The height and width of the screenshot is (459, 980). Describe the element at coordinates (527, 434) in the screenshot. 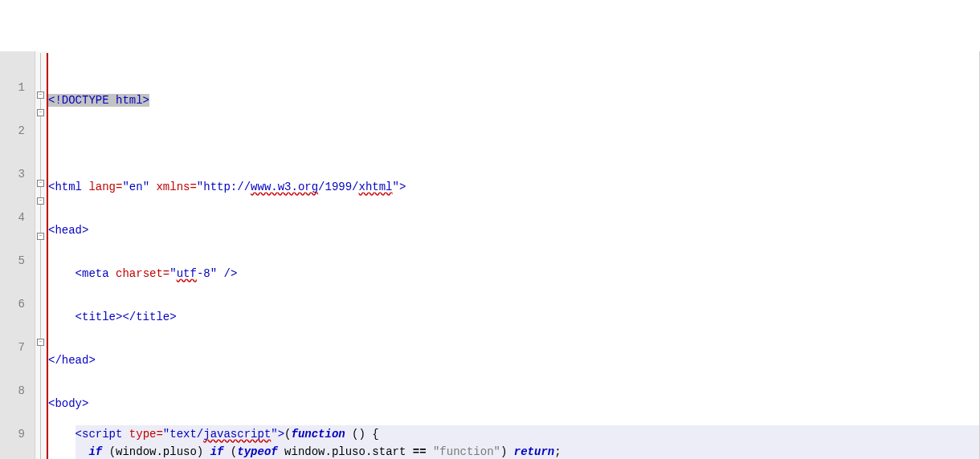

I see `code-line: <script type="text/javascript">(function…` at that location.